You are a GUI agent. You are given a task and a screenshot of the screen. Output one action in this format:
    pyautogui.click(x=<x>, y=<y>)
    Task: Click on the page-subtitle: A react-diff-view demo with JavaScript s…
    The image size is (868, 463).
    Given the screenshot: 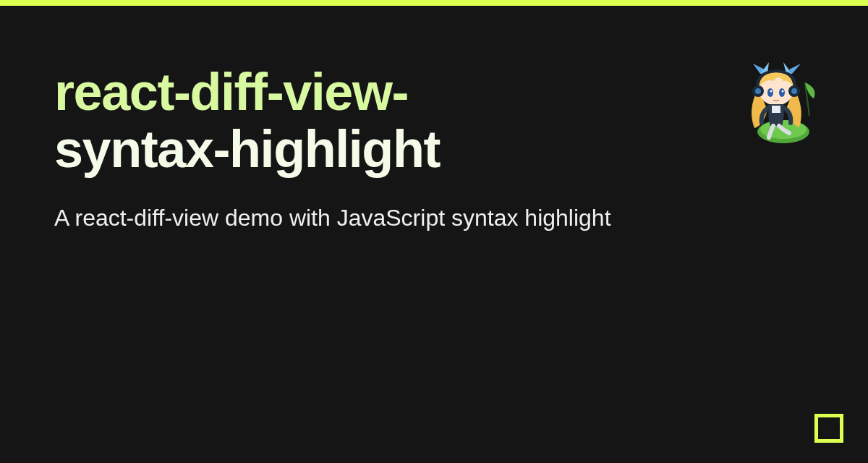 What is the action you would take?
    pyautogui.click(x=333, y=218)
    